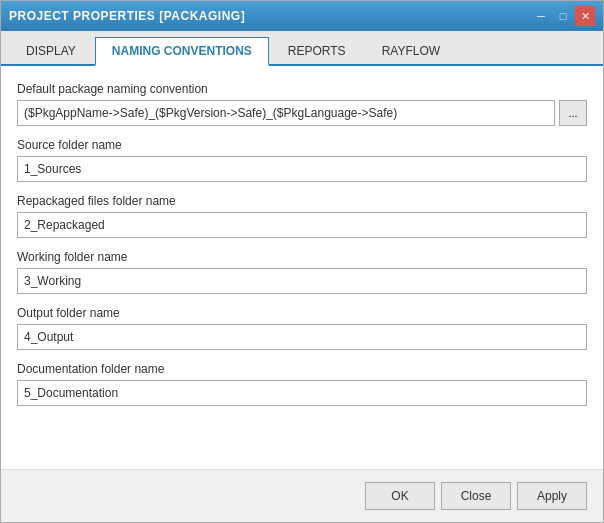  What do you see at coordinates (127, 16) in the screenshot?
I see `window-title: PROJECT PROPERTIES [PACKAGING]` at bounding box center [127, 16].